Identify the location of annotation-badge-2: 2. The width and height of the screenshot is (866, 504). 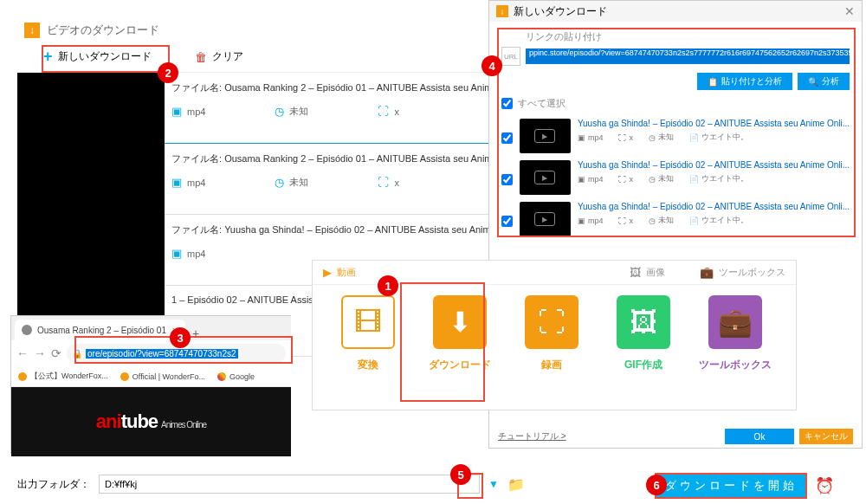
(168, 73).